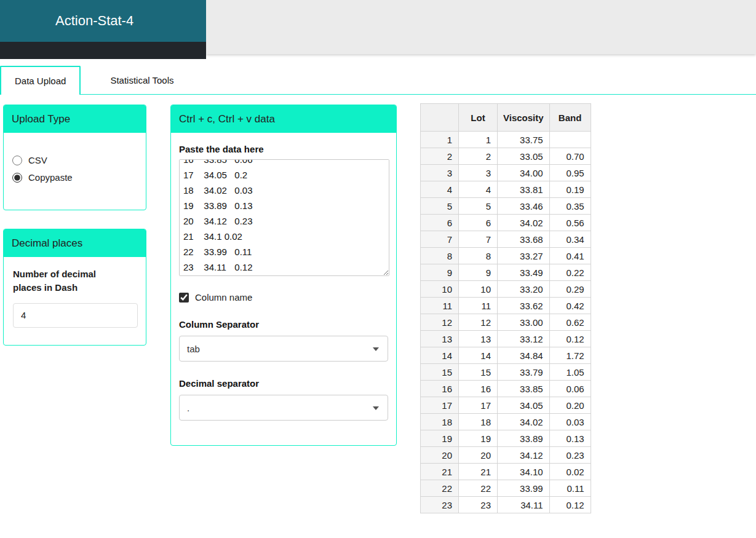 Image resolution: width=756 pixels, height=538 pixels. Describe the element at coordinates (479, 373) in the screenshot. I see `table-cell: 15` at that location.